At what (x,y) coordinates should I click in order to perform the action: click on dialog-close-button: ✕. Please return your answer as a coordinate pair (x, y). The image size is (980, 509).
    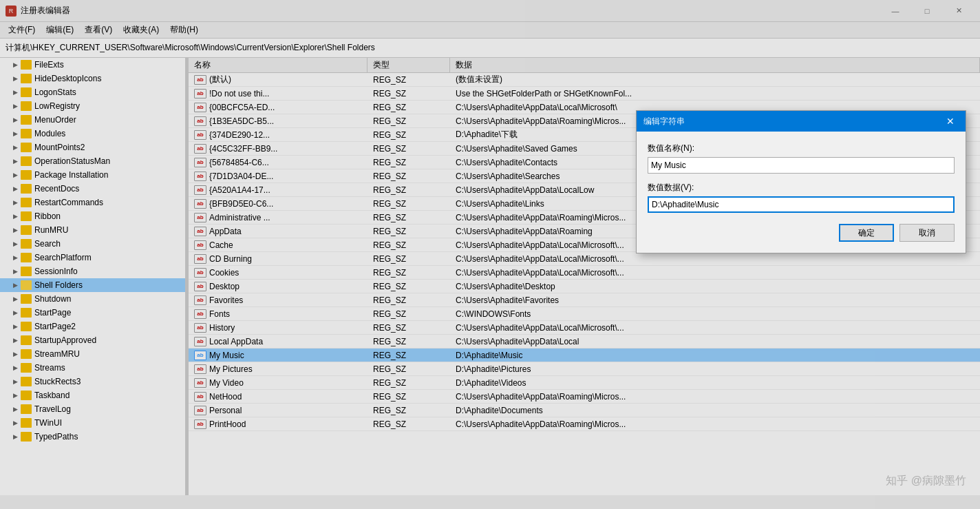
    Looking at the image, I should click on (950, 121).